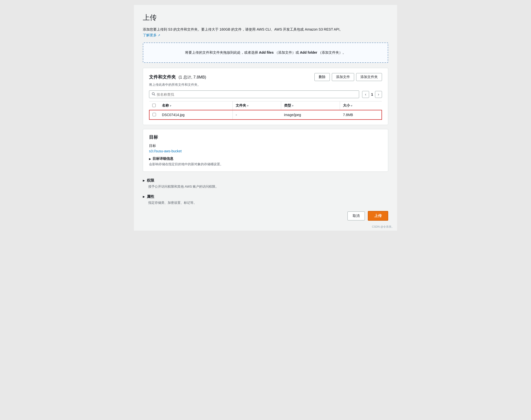 This screenshot has width=531, height=420. Describe the element at coordinates (266, 115) in the screenshot. I see `table-row: DSC07414.jpg - image/jpeg 7.8MB` at that location.